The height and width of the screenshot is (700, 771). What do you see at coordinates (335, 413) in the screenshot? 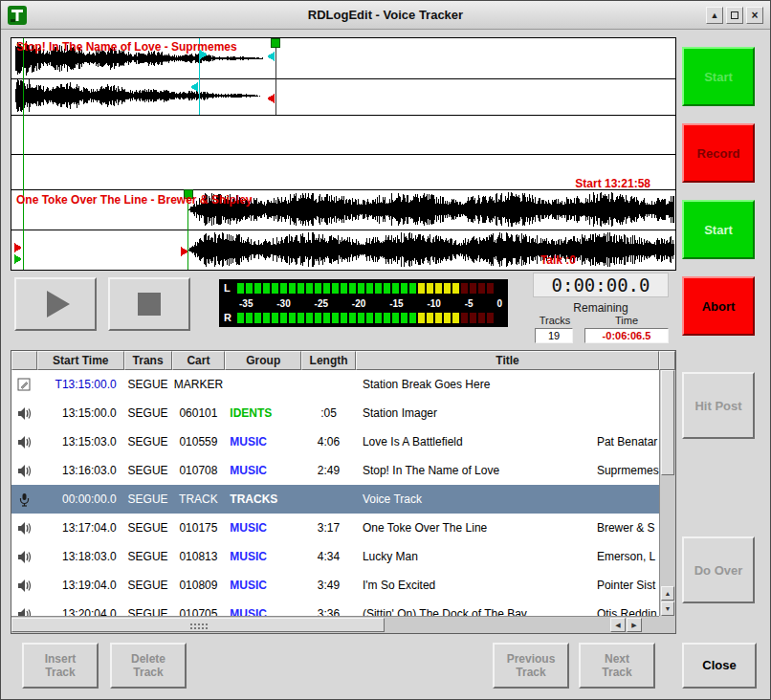
I see `log-row: 13:15:00.0SEGUE060101IDENTS:05Station Im…` at bounding box center [335, 413].